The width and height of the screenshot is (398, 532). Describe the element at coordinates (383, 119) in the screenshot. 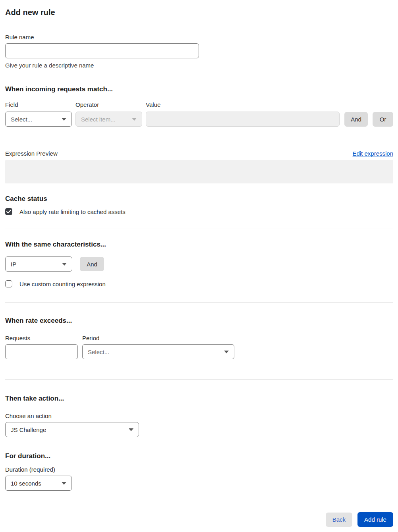

I see `or-button: Or` at that location.